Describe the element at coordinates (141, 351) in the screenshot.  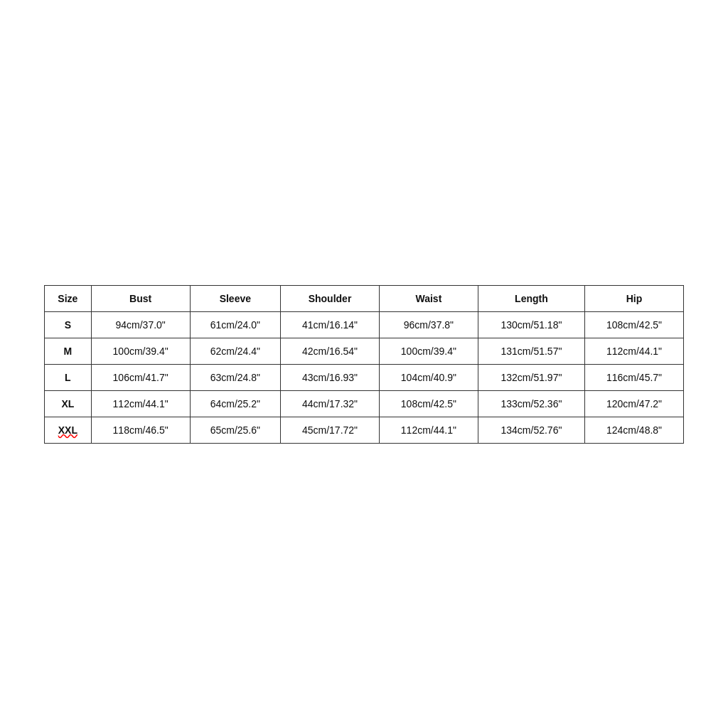
I see `cell-bust-1: 100cm/39.4"` at that location.